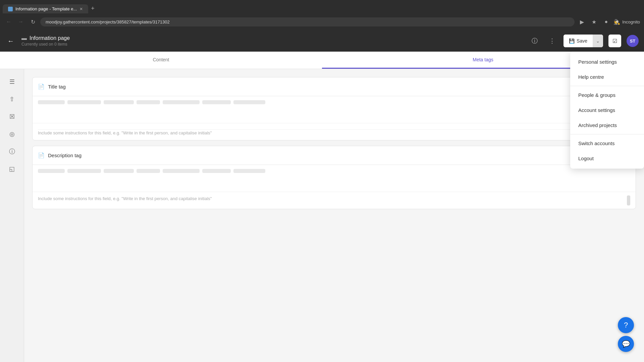 The height and width of the screenshot is (362, 644). What do you see at coordinates (161, 60) in the screenshot?
I see `tab-content: Content` at bounding box center [161, 60].